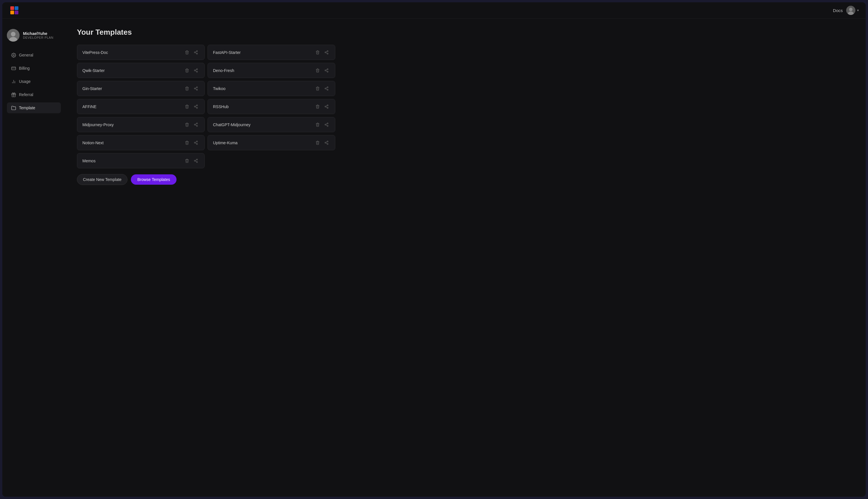 The image size is (868, 499). Describe the element at coordinates (141, 143) in the screenshot. I see `template-item: Notion-Next` at that location.